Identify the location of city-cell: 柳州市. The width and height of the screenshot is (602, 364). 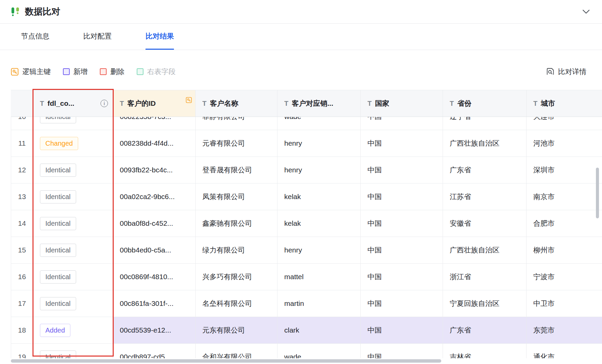
(564, 250).